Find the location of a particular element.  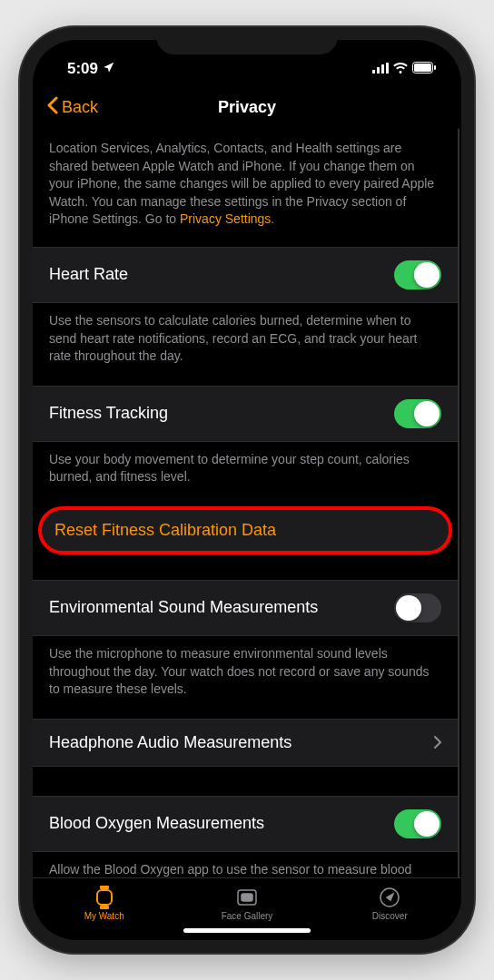

back-label: Back is located at coordinates (80, 107).